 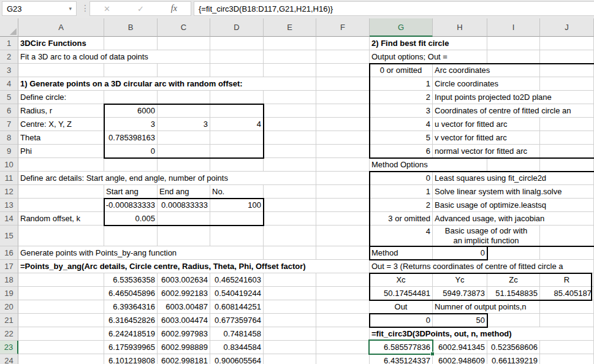 I want to click on cell-D7: 4, so click(x=237, y=124).